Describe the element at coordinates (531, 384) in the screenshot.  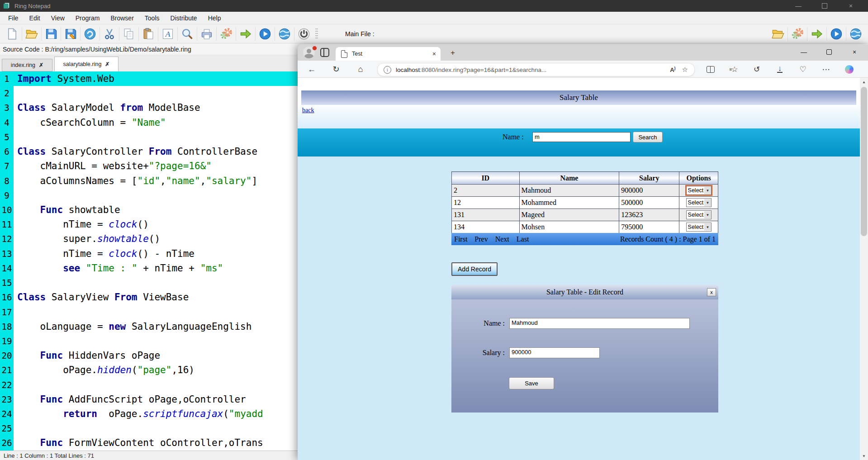
I see `save-button: Save` at that location.